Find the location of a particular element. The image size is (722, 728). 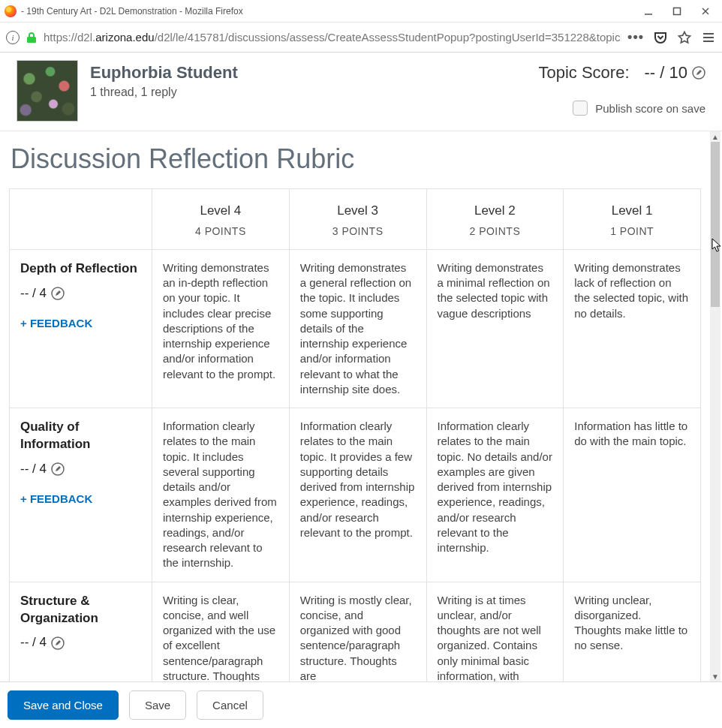

bookmark-star-icon is located at coordinates (684, 38).